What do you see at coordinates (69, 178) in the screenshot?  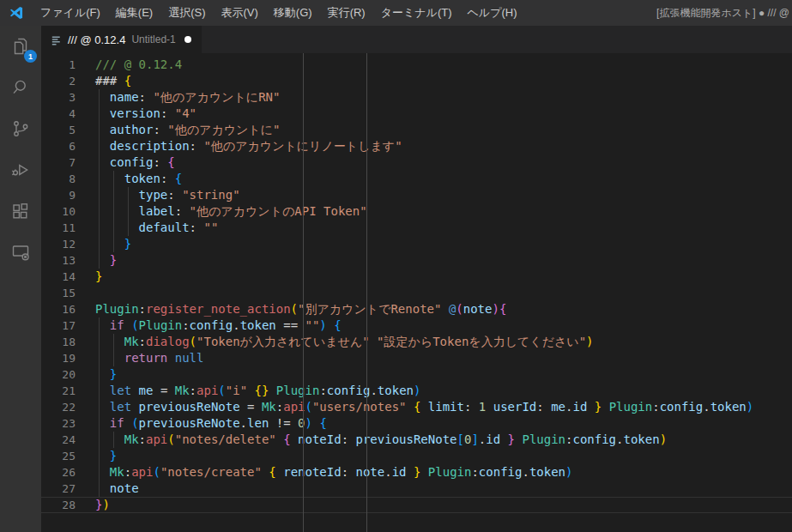 I see `line-number: 8` at bounding box center [69, 178].